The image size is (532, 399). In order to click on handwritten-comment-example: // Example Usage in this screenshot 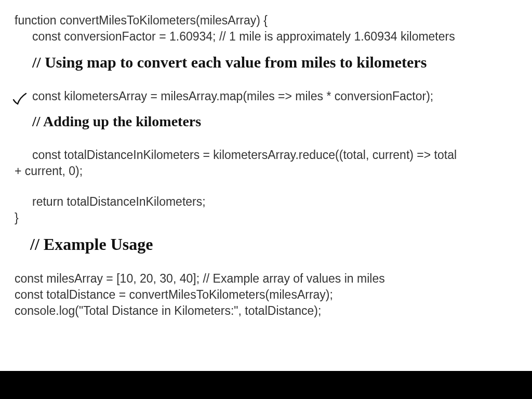, I will do `click(266, 245)`.